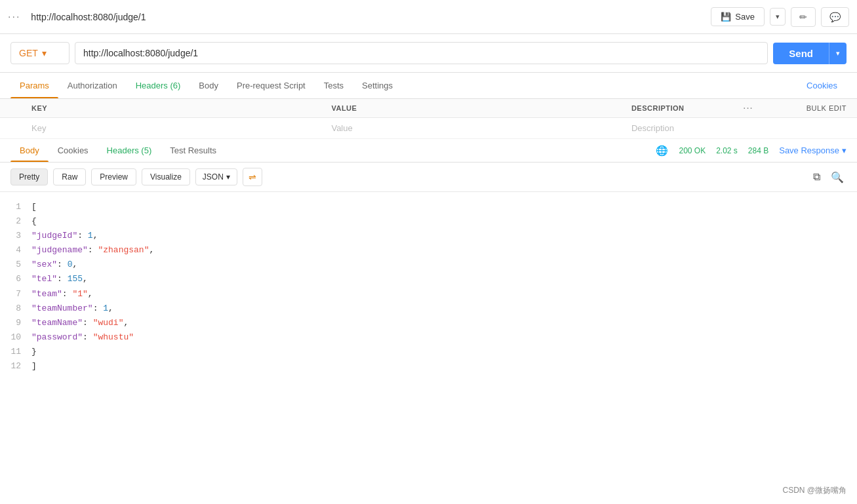 Image resolution: width=857 pixels, height=504 pixels. What do you see at coordinates (193, 151) in the screenshot?
I see `response-tab-test-results: Test Results` at bounding box center [193, 151].